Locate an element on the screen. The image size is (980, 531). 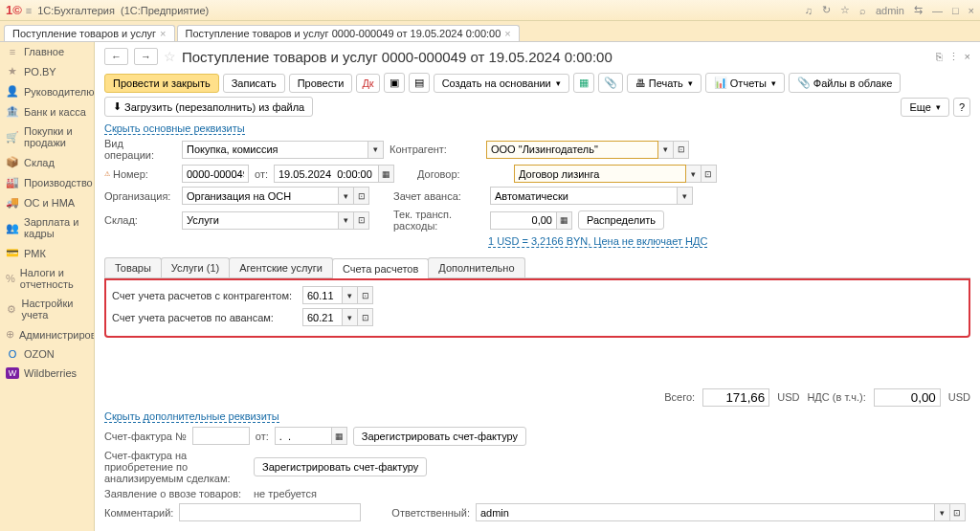
sidebar-item: 📦Склад is located at coordinates (47, 163).